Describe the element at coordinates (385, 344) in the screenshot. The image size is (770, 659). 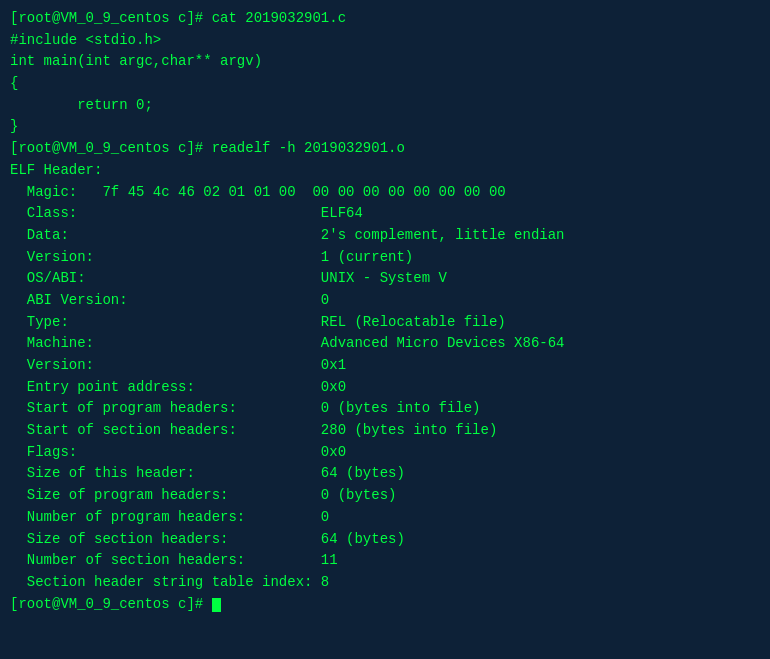
I see `terminal-line-17: Machine: Advanced Micro Devices X86-64` at that location.